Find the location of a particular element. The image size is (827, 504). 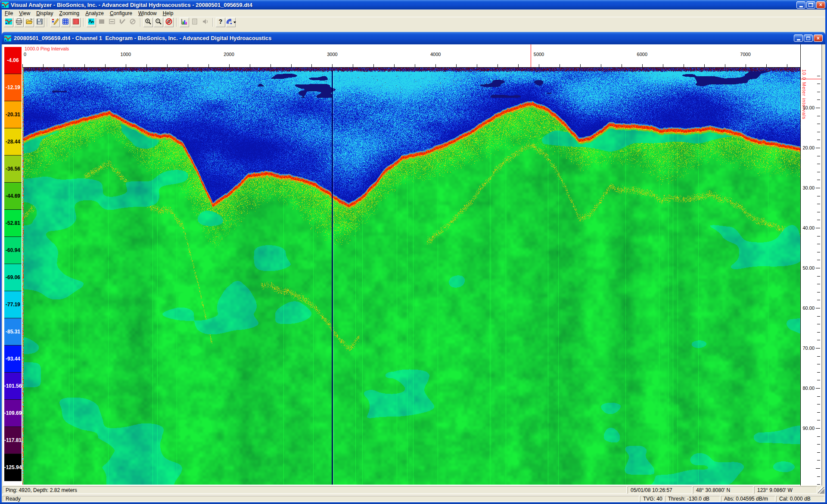

resize-grip is located at coordinates (821, 490).